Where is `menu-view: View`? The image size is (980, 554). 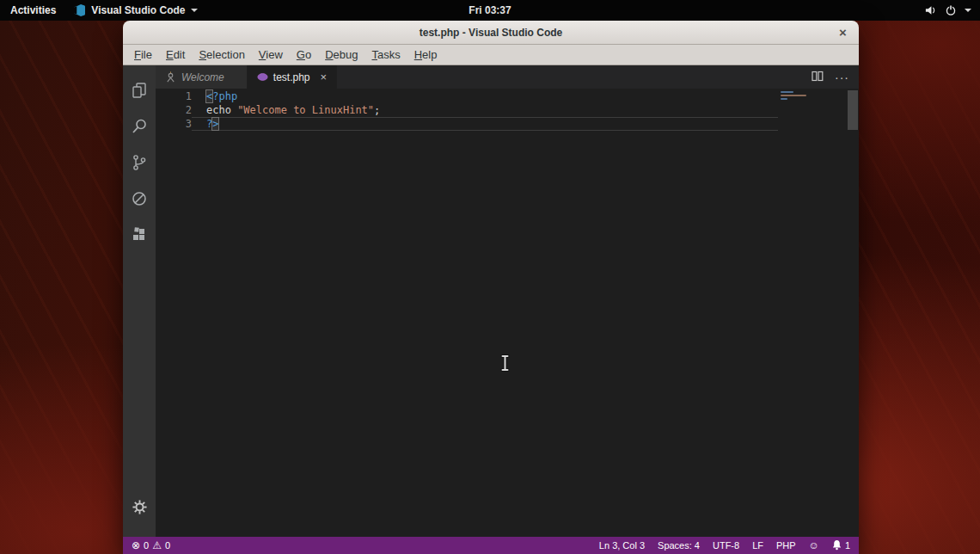 menu-view: View is located at coordinates (271, 55).